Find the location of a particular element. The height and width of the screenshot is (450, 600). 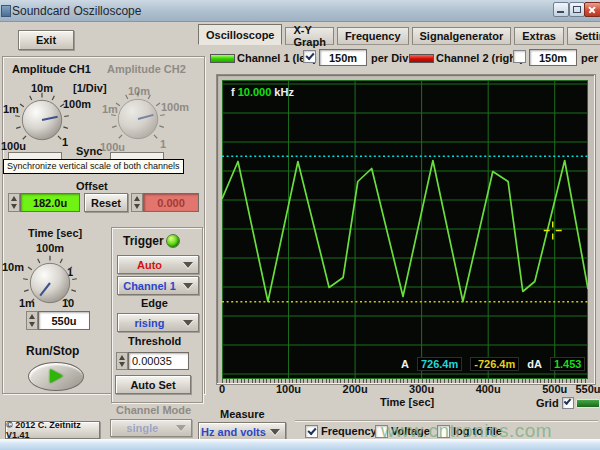

window-title: Soundcard Oszilloscope is located at coordinates (76, 11).